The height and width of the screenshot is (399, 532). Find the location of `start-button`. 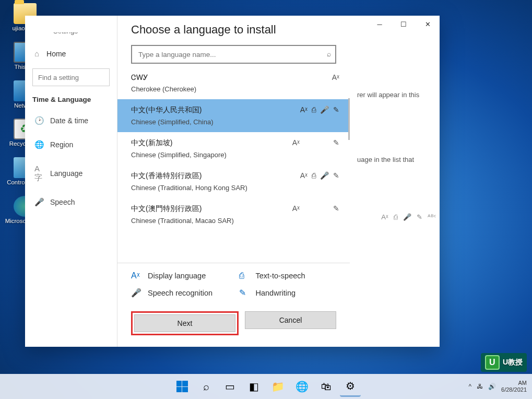

start-button is located at coordinates (182, 386).